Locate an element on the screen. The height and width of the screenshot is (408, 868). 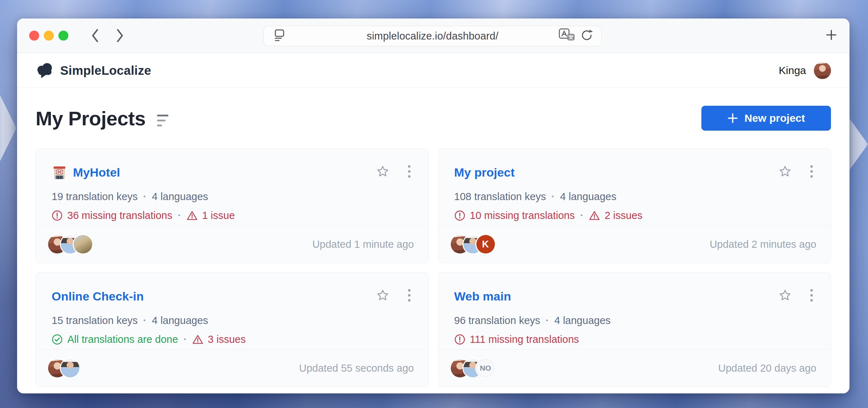
cloud-chat-icon is located at coordinates (45, 70).